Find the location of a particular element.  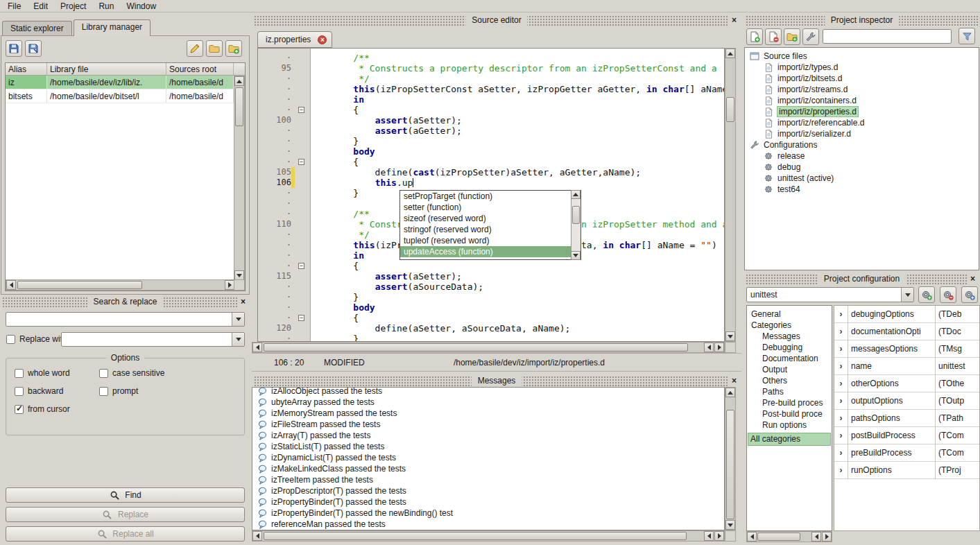

replace-button: Replace is located at coordinates (125, 514).